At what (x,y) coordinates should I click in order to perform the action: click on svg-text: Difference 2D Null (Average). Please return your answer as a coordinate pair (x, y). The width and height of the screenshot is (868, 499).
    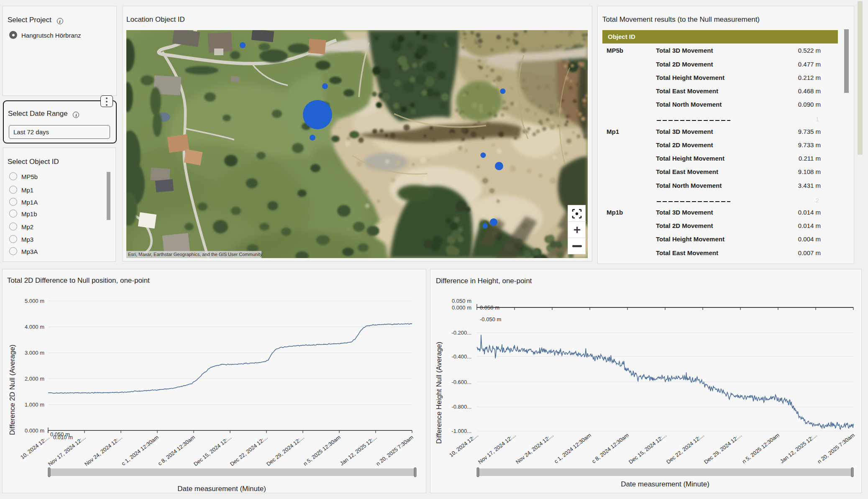
    Looking at the image, I should click on (13, 390).